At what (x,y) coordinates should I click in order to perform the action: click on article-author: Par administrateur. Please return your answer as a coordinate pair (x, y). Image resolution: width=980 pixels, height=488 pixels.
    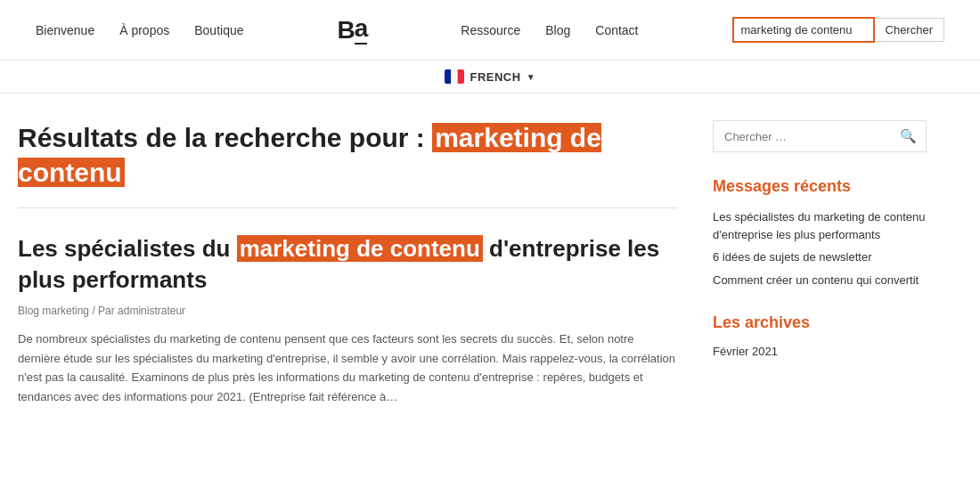
    Looking at the image, I should click on (142, 311).